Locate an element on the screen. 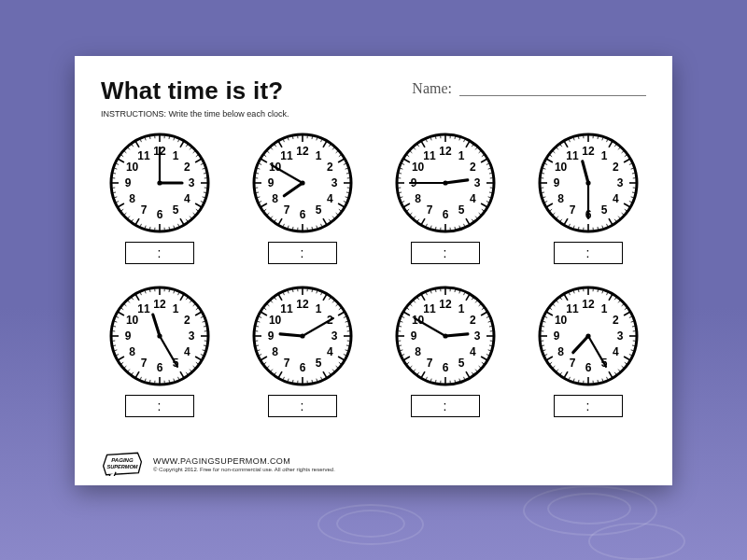 Image resolution: width=747 pixels, height=560 pixels. title-block: What time is it? INSTRUCTIONS: Write the… is located at coordinates (194, 97).